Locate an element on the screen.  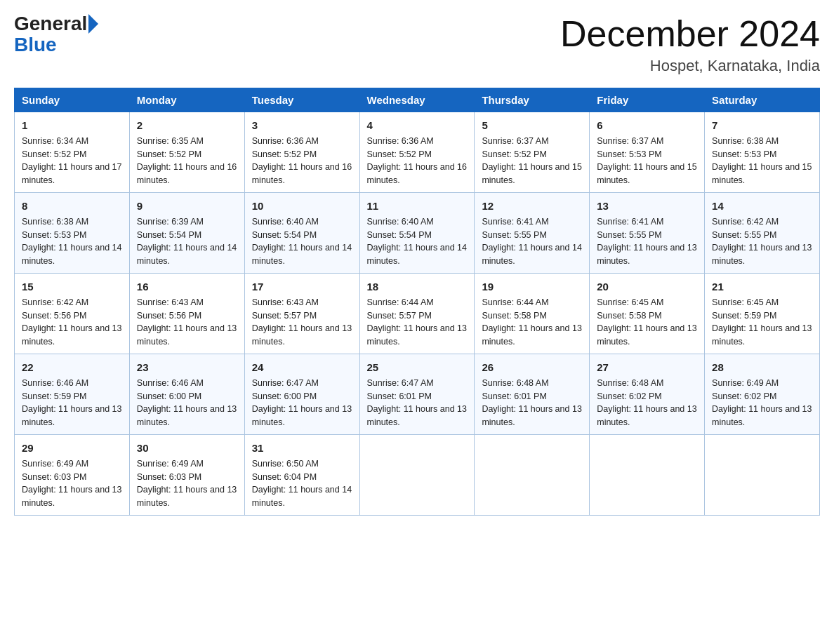
day-info: Sunrise: 6:48 AM Sunset: 6:01 PM Dayligh… is located at coordinates (531, 403).